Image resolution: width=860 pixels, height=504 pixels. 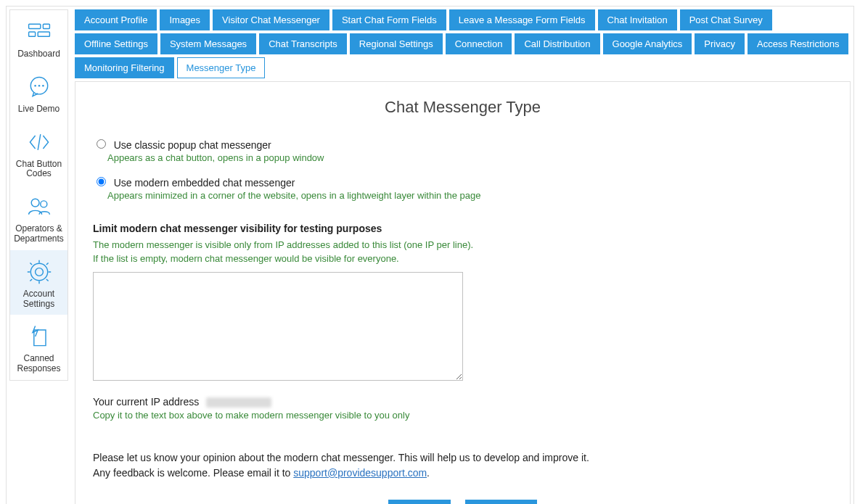 I want to click on sidebar-item-account-settings: Account Settings, so click(x=39, y=283).